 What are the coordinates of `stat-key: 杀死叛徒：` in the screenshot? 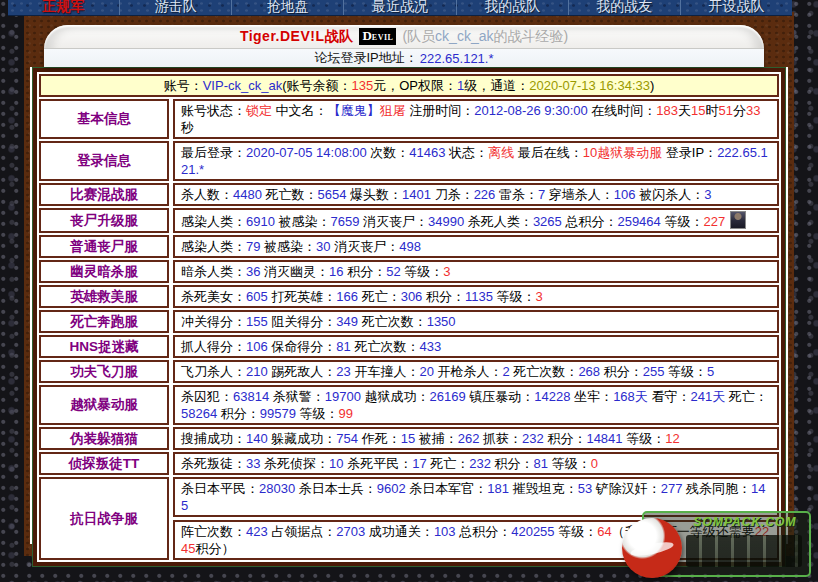 It's located at (214, 464).